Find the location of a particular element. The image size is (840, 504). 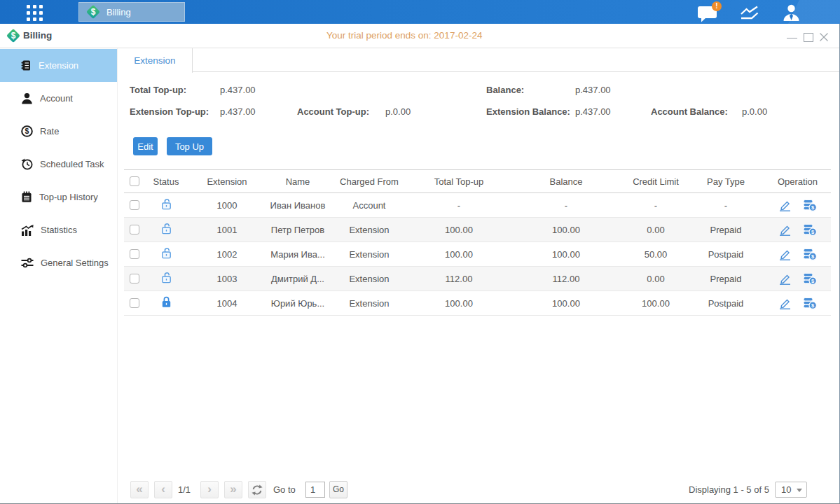

extension-topup-label: Extension Top-up: is located at coordinates (170, 112).